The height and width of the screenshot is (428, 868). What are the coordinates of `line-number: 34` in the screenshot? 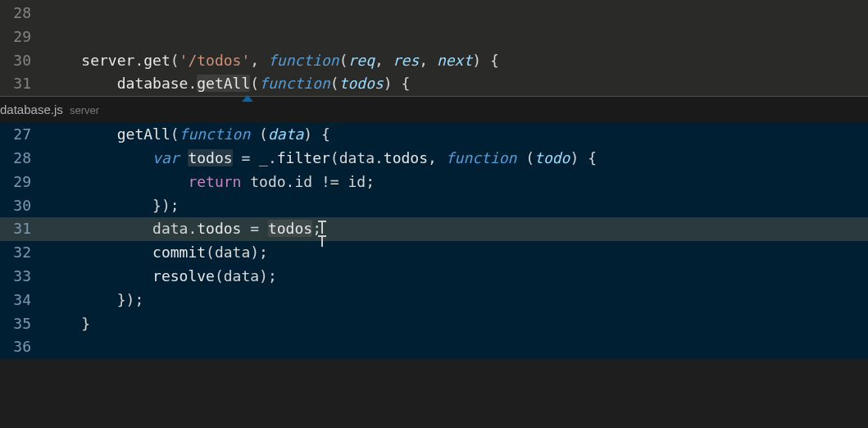 It's located at (23, 300).